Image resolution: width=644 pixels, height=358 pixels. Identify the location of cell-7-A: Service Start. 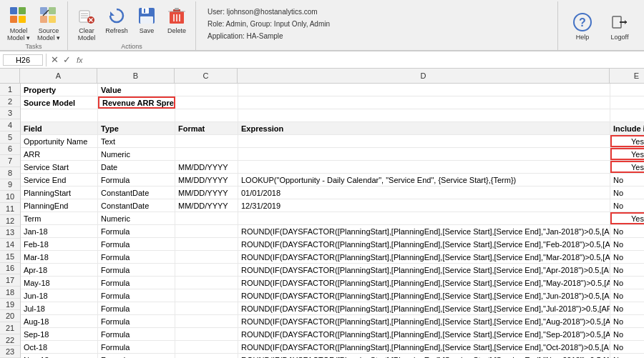
(59, 167).